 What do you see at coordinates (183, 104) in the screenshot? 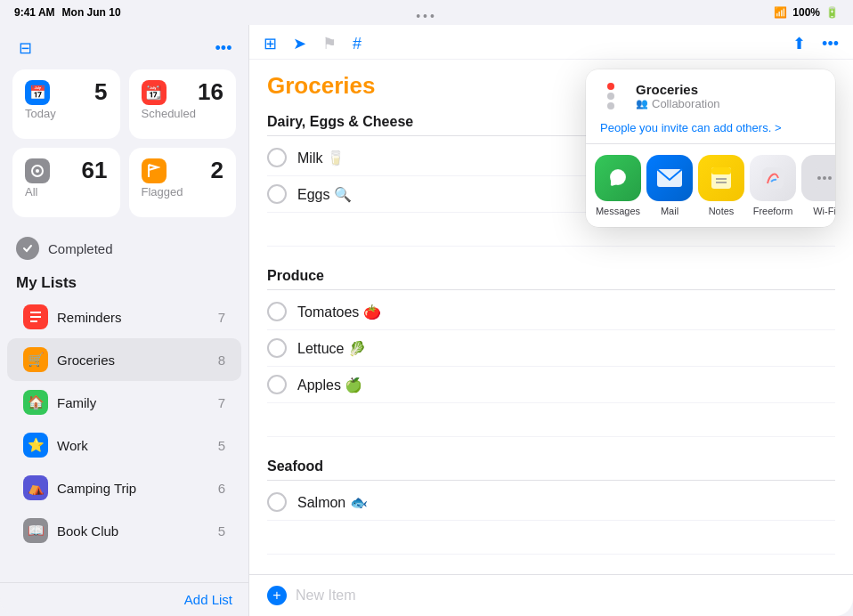
I see `smart-card-scheduled: 📆 16 Scheduled` at bounding box center [183, 104].